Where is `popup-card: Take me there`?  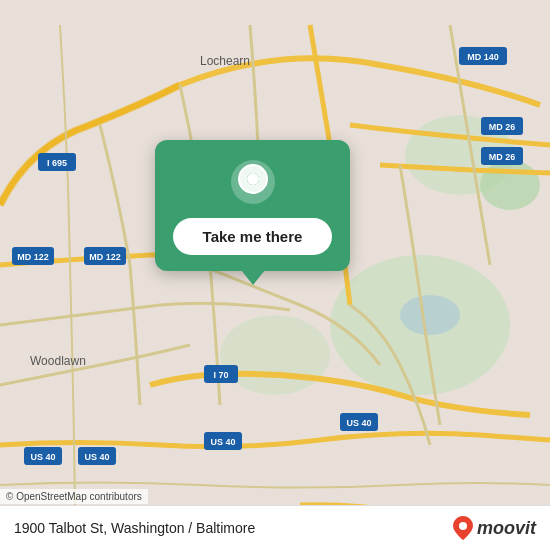
popup-card: Take me there is located at coordinates (252, 206).